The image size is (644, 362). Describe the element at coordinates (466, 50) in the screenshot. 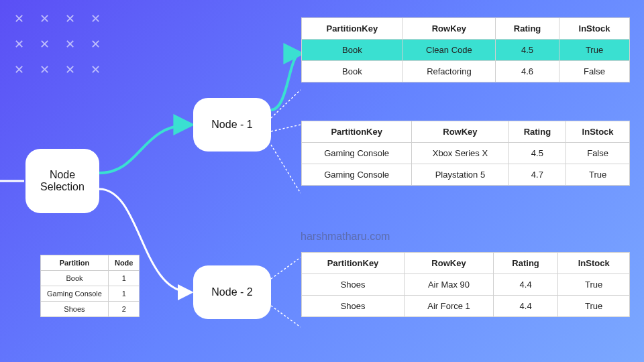

I see `table-row-highlighted: Book Clean Code 4.5 True` at that location.